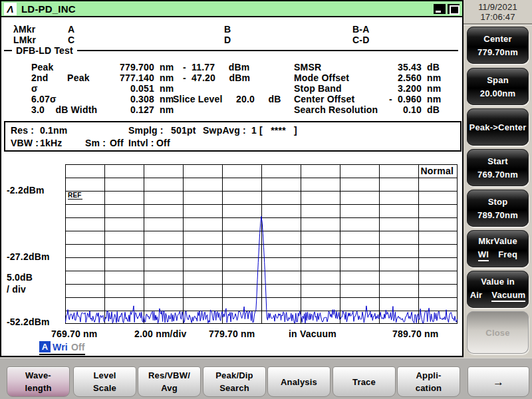  Describe the element at coordinates (318, 88) in the screenshot. I see `measure-label: Stop Band` at that location.